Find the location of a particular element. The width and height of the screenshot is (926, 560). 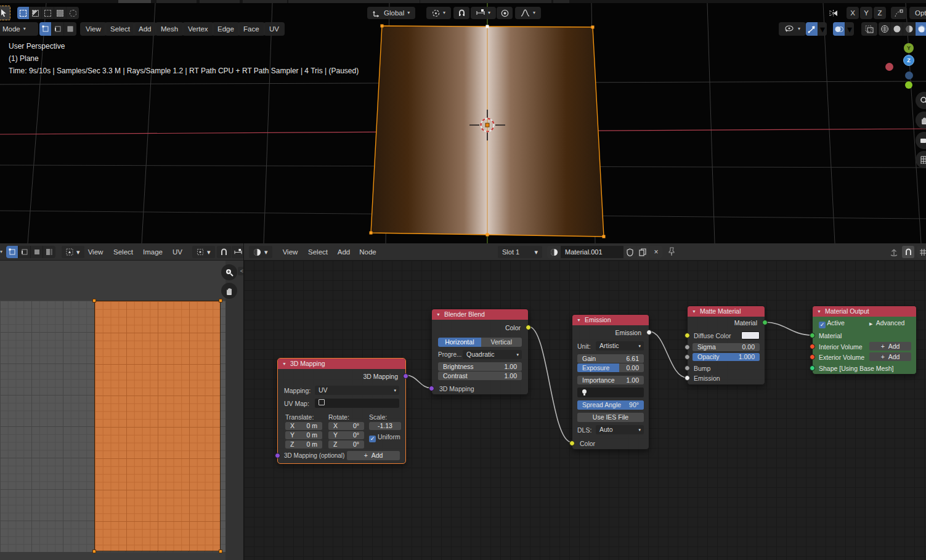

output-socket-emission is located at coordinates (649, 333).